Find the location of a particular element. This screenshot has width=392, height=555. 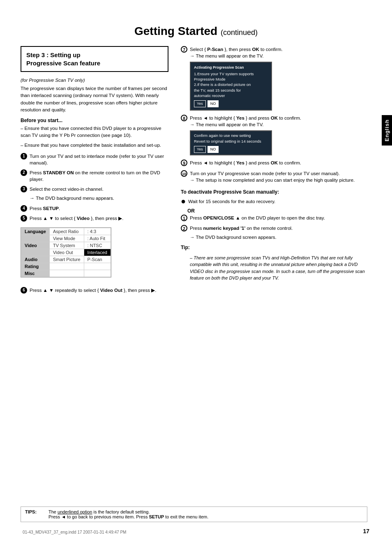

tips-content: The underlined option is the factory def… is located at coordinates (128, 514).